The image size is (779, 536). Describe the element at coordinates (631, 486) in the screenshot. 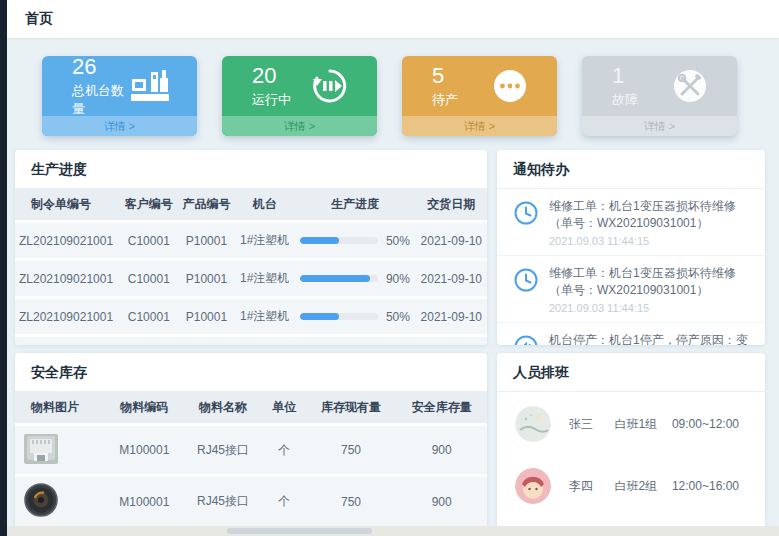

I see `schedule-row: 李四 白班2组 12:00~16:00` at that location.